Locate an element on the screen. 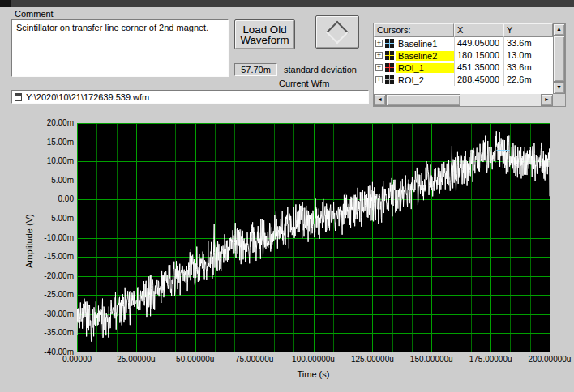  hscroll-thumb is located at coordinates (423, 100).